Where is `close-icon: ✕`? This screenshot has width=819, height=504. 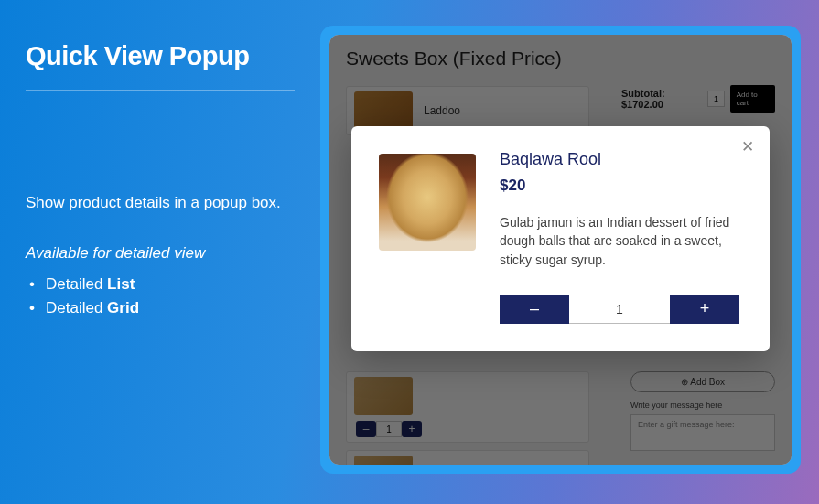
close-icon: ✕ is located at coordinates (748, 146).